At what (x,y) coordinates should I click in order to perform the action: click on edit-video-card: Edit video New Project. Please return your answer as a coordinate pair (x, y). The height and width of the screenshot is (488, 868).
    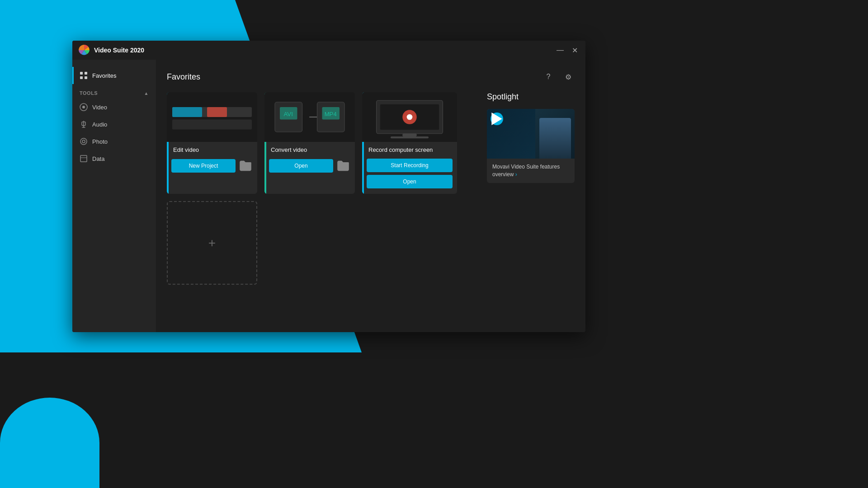
    Looking at the image, I should click on (212, 143).